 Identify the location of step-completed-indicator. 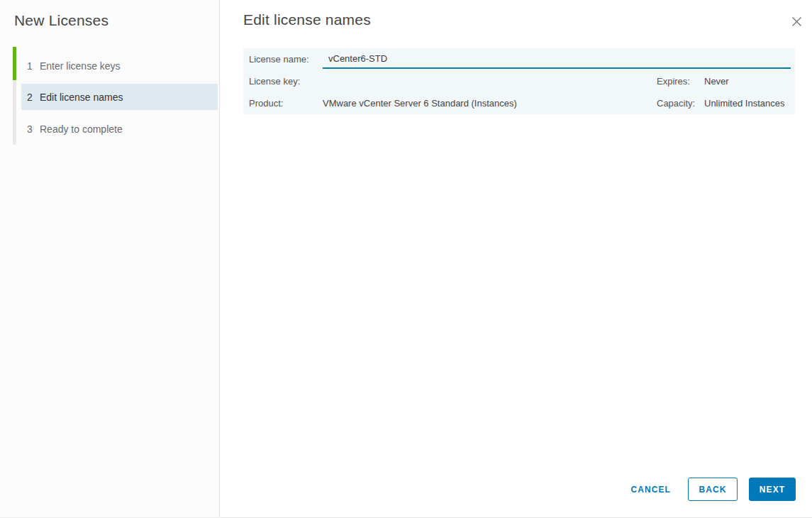
(14, 64).